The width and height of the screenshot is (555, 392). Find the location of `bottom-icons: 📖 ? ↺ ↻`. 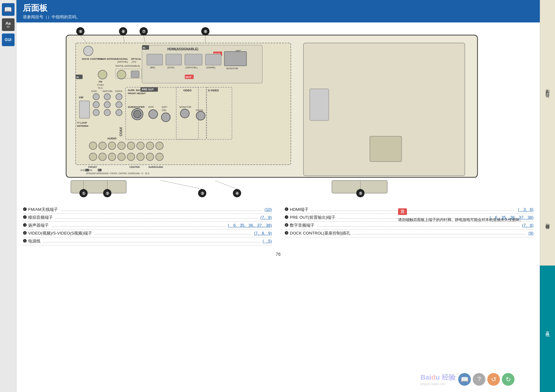

bottom-icons: 📖 ? ↺ ↻ is located at coordinates (486, 379).